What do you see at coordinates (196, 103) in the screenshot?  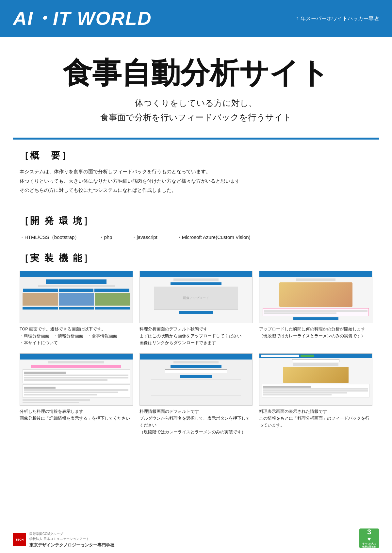 I see `hero-subtitle-line1: 体つくりをしている方に対し、` at bounding box center [196, 103].